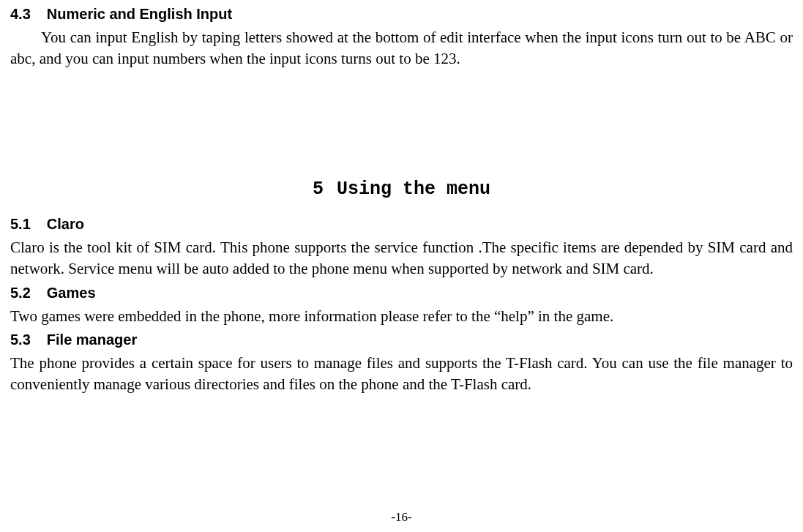  What do you see at coordinates (92, 340) in the screenshot?
I see `section-5-3-title: File manager` at bounding box center [92, 340].